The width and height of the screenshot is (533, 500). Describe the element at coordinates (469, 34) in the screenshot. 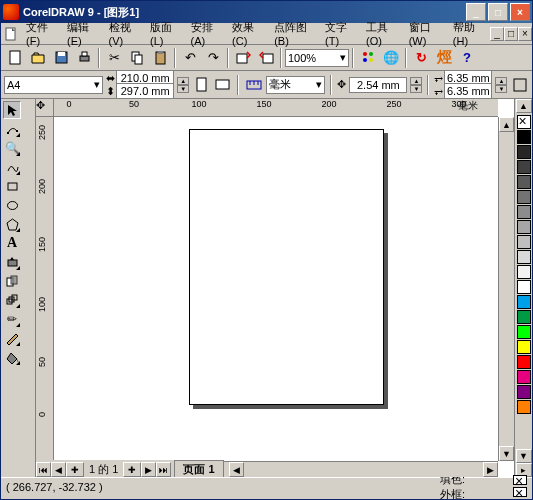

I see `menu-help: 帮助(H)` at that location.